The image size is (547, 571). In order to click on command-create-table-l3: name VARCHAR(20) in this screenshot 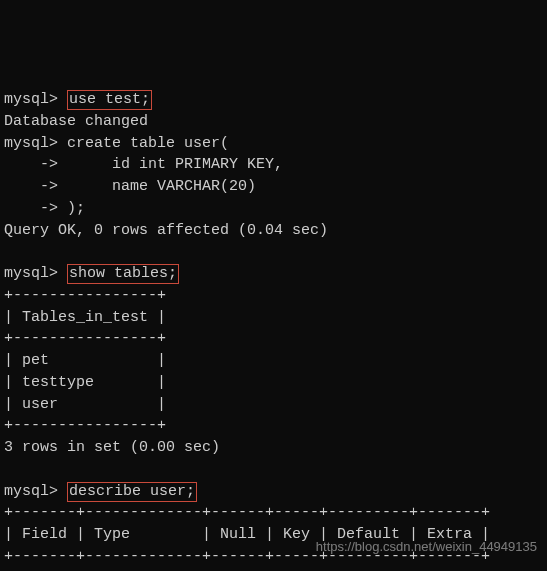, I will do `click(162, 186)`.